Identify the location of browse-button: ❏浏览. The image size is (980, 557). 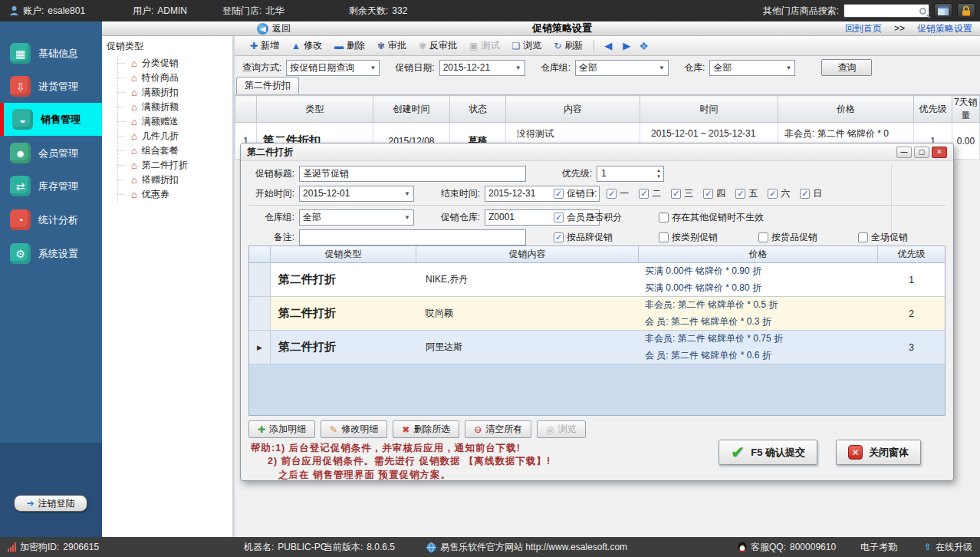
(526, 46).